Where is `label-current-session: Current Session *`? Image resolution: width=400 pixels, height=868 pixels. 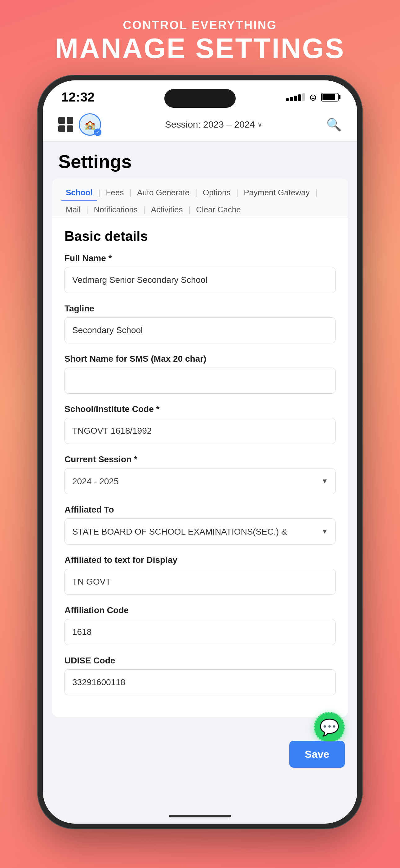 label-current-session: Current Session * is located at coordinates (200, 460).